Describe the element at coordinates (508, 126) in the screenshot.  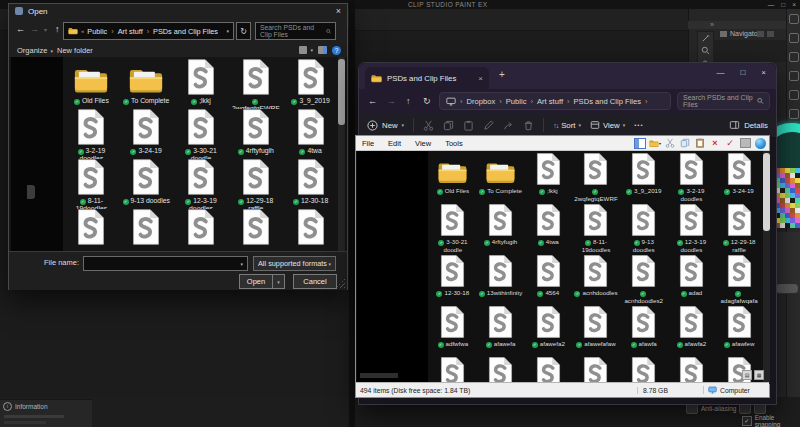
I see `share-icon` at that location.